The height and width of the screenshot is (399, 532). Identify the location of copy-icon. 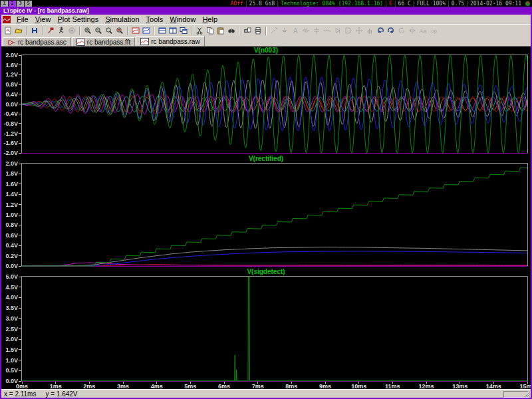
(210, 31).